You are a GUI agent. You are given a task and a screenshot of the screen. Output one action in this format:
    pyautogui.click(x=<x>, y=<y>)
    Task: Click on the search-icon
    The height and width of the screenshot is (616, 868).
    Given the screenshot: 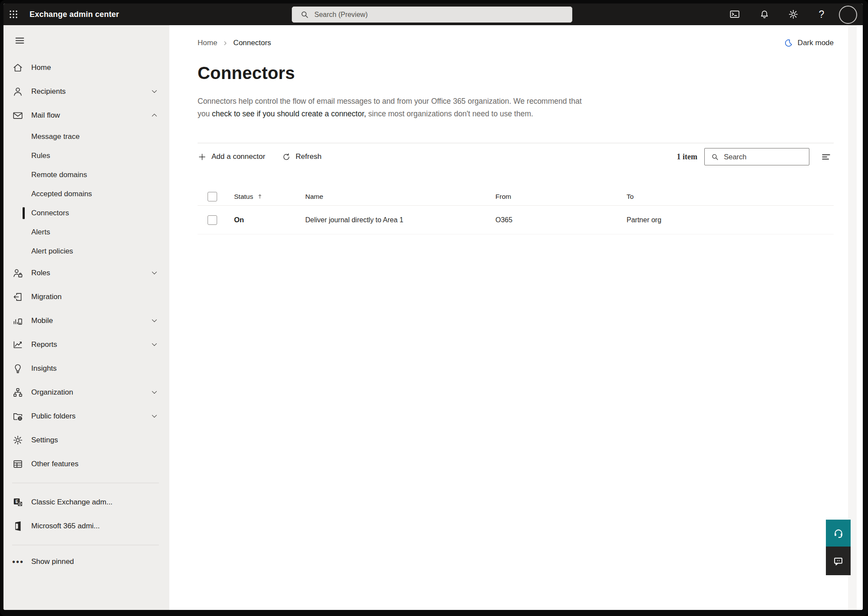 What is the action you would take?
    pyautogui.click(x=305, y=15)
    